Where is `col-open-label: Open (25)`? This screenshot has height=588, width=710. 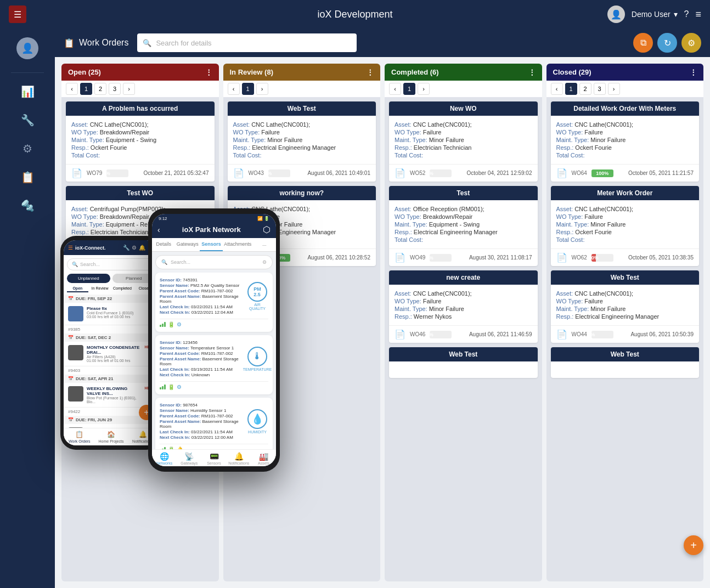 col-open-label: Open (25) is located at coordinates (84, 72).